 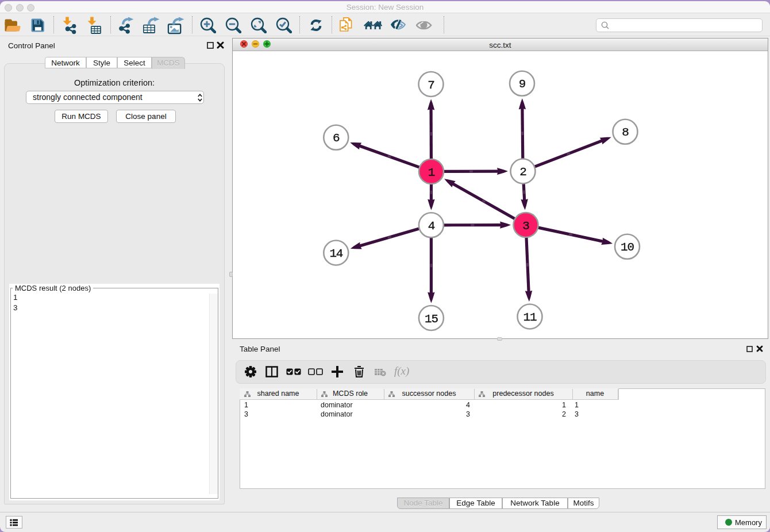 I want to click on svg-text: 1, so click(x=432, y=172).